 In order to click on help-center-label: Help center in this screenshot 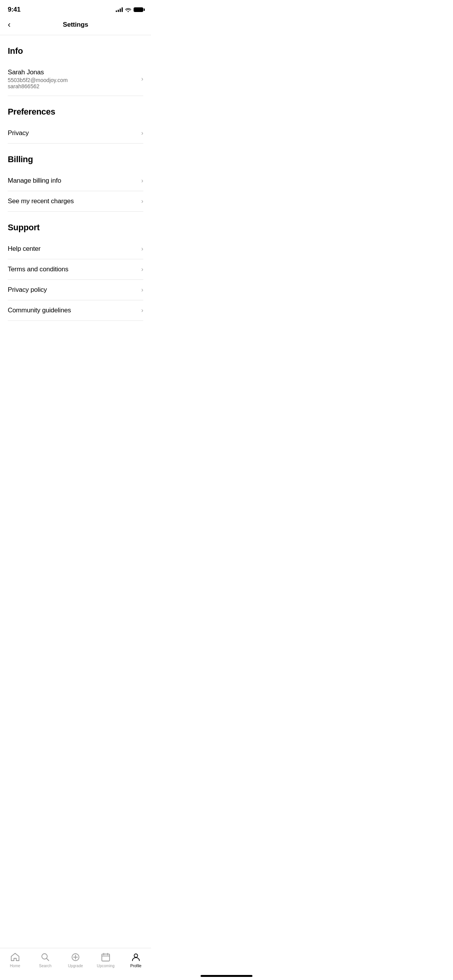, I will do `click(24, 249)`.